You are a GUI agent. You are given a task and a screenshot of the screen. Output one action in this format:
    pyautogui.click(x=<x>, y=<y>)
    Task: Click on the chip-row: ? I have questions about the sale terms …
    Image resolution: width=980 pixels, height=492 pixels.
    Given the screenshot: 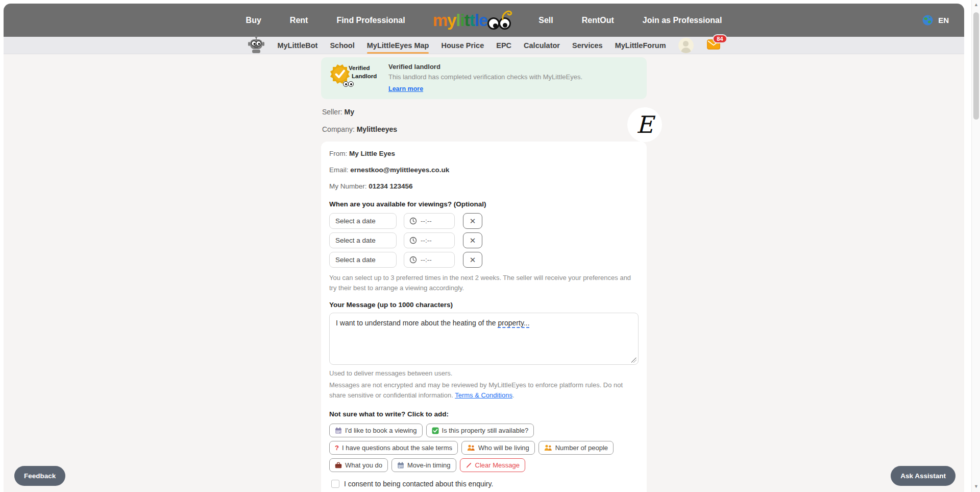 What is the action you would take?
    pyautogui.click(x=484, y=448)
    